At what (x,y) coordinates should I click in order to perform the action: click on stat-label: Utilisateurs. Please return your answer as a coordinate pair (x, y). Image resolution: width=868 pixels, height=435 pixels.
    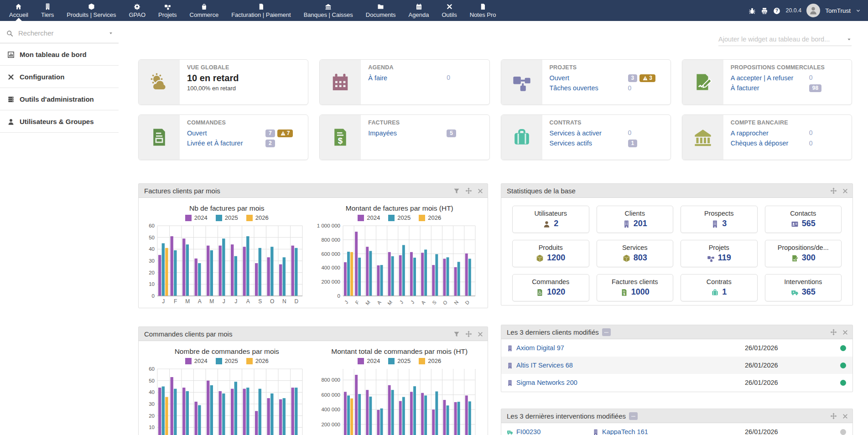
    Looking at the image, I should click on (551, 213).